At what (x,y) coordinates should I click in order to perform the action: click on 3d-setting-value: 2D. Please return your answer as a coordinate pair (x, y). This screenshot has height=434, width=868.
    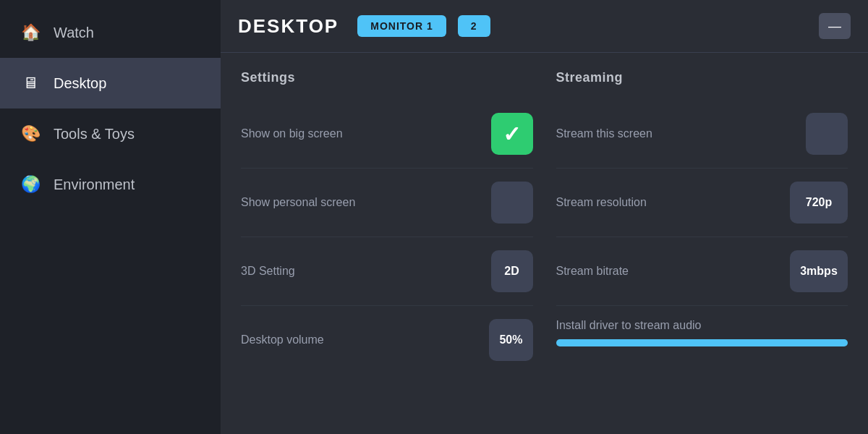
    Looking at the image, I should click on (512, 271).